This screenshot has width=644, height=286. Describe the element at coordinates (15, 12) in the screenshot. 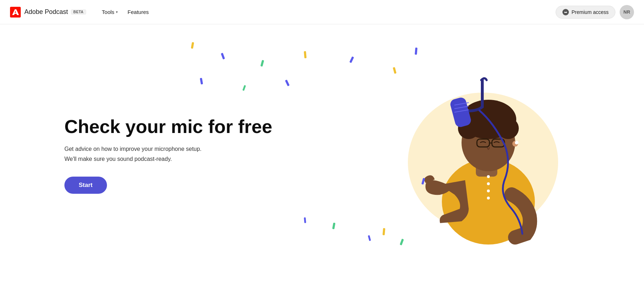

I see `adobe-logo-icon` at that location.